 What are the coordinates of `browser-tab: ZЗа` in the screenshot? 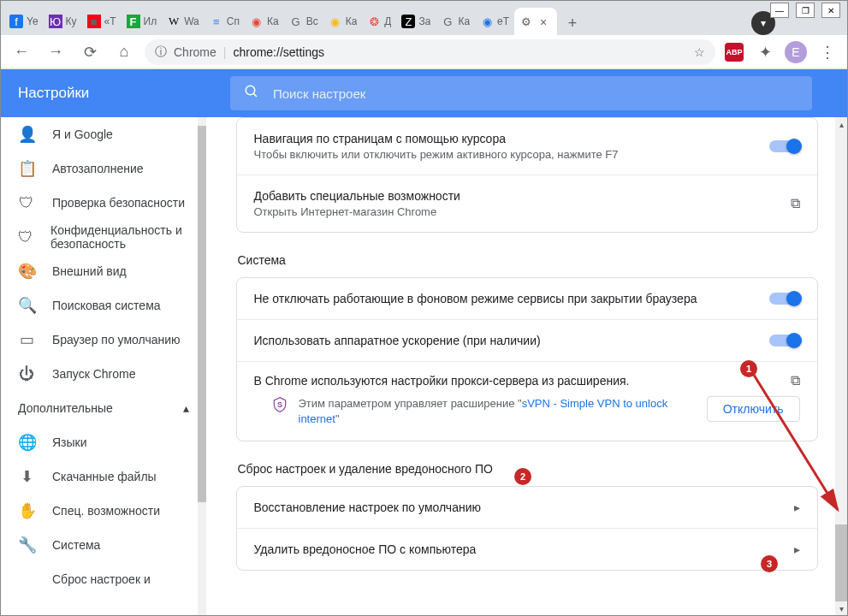 It's located at (416, 21).